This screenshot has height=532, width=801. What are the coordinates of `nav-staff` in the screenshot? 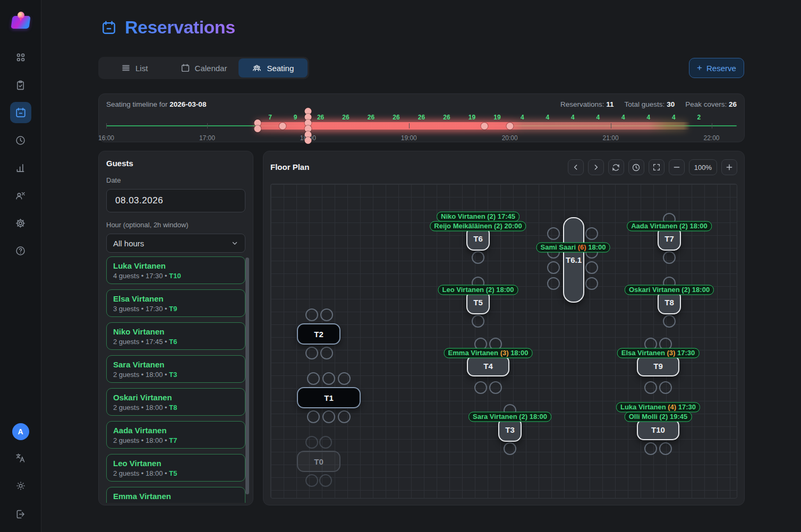 It's located at (21, 195).